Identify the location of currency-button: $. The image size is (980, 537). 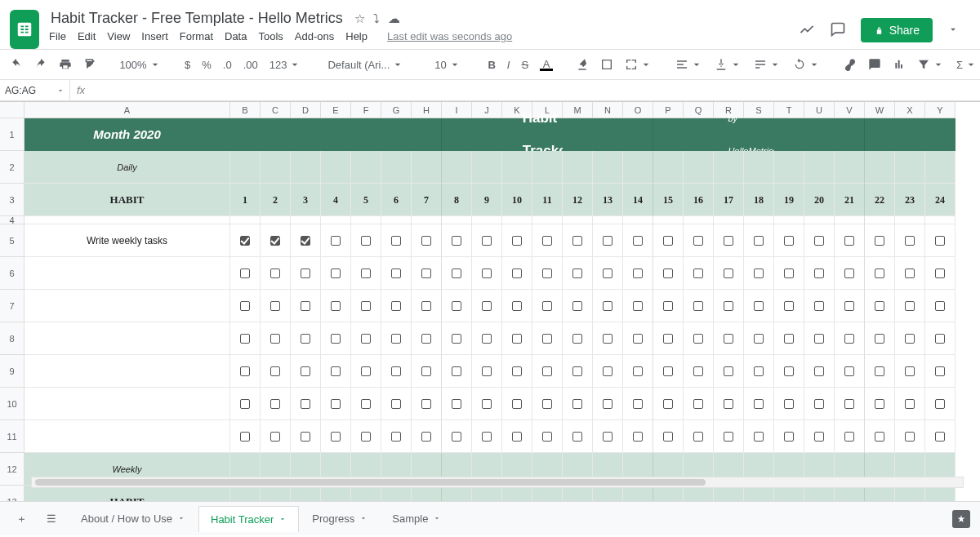
(188, 65).